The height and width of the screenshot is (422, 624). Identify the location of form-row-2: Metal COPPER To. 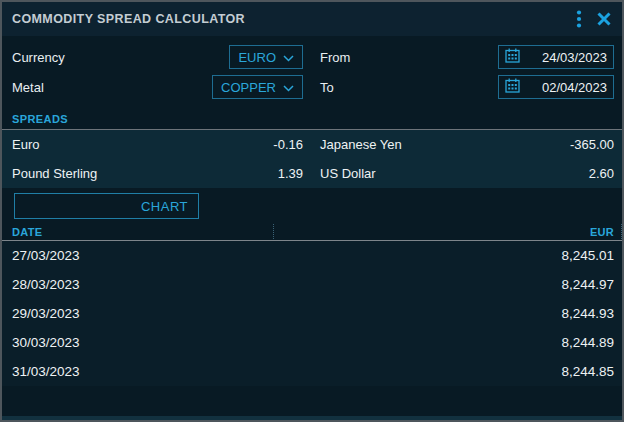
(313, 87).